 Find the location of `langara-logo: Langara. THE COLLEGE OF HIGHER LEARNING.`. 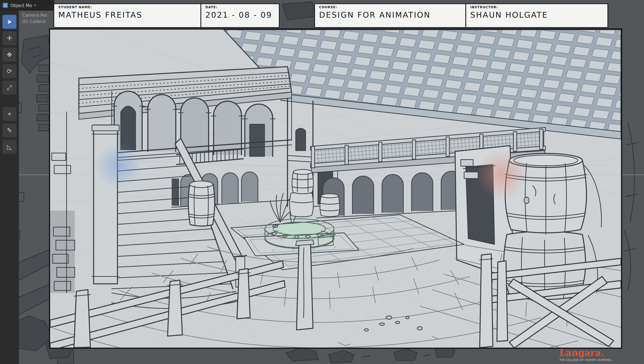

langara-logo: Langara. THE COLLEGE OF HIGHER LEARNING. is located at coordinates (584, 354).